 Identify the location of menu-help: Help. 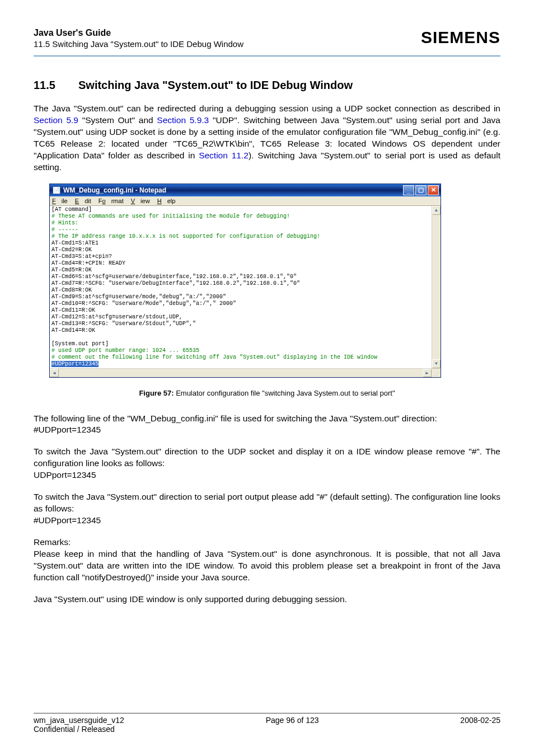
(167, 201).